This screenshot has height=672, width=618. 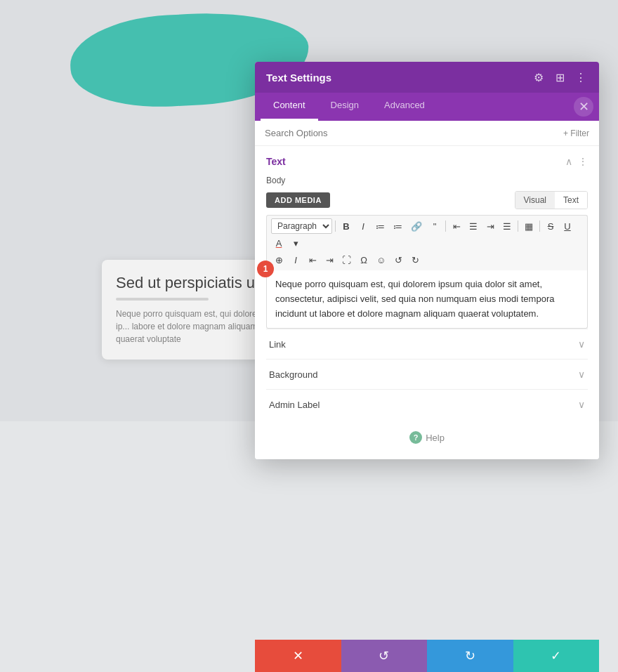 What do you see at coordinates (507, 226) in the screenshot?
I see `justify-button: ☰` at bounding box center [507, 226].